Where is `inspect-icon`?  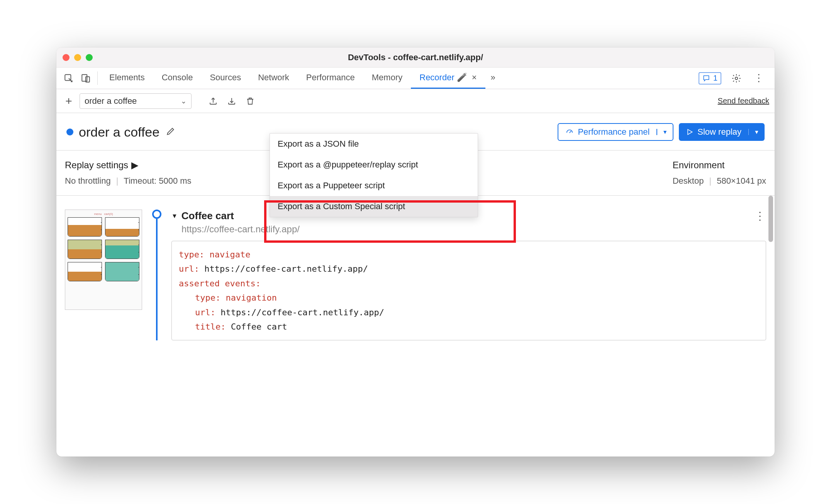
inspect-icon is located at coordinates (69, 78).